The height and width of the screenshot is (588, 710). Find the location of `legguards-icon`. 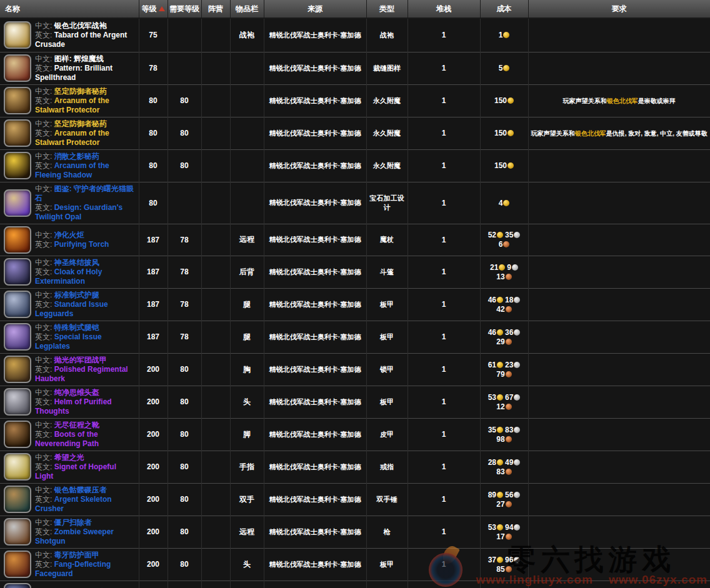

legguards-icon is located at coordinates (18, 304).